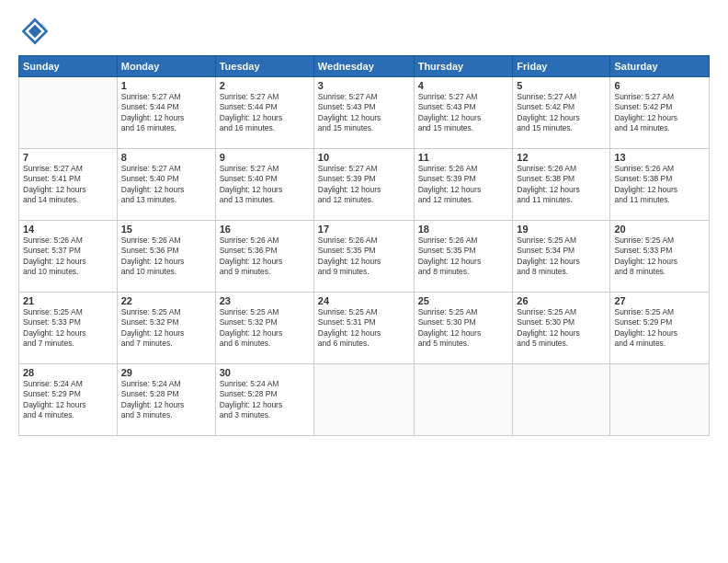 The width and height of the screenshot is (728, 563). I want to click on calendar-cell: 14Sunrise: 5:26 AM Sunset: 5:37 PM Dayli…, so click(68, 257).